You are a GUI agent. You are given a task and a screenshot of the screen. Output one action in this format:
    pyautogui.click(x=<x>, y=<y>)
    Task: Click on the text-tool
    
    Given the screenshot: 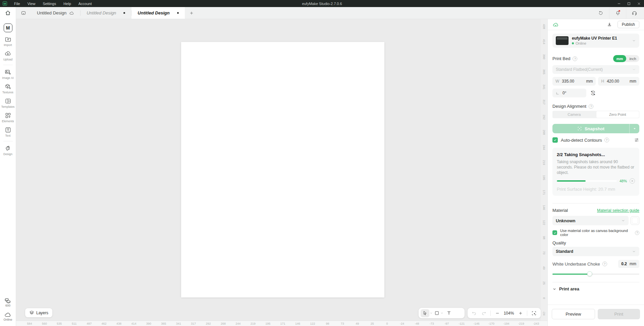 What is the action you would take?
    pyautogui.click(x=449, y=313)
    